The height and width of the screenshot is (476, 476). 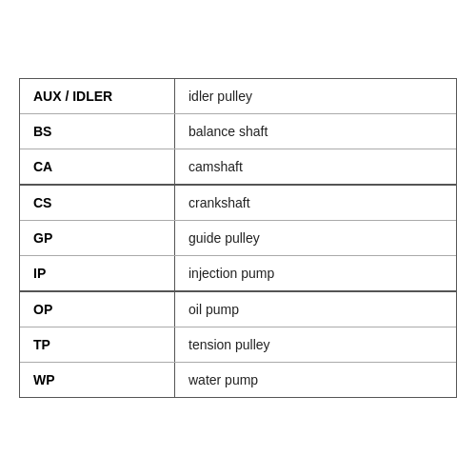 What do you see at coordinates (316, 345) in the screenshot?
I see `description-cell: tension pulley` at bounding box center [316, 345].